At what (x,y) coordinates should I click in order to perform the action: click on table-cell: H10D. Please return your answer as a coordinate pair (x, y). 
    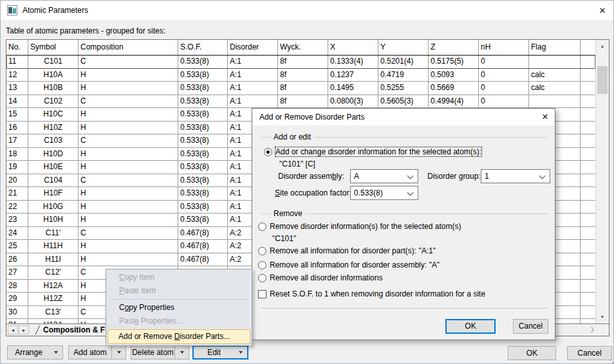
    Looking at the image, I should click on (53, 154).